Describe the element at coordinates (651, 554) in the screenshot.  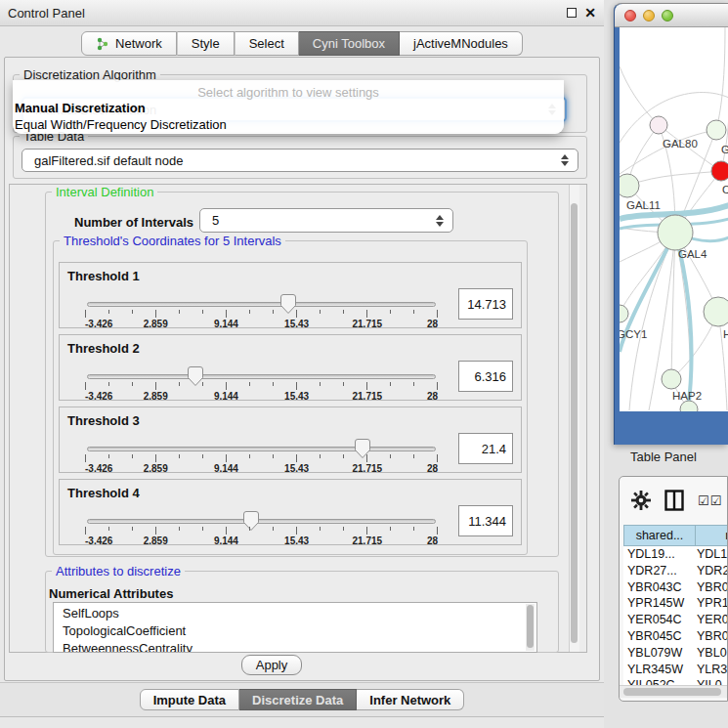
I see `shared-name-cell: YDL19...` at that location.